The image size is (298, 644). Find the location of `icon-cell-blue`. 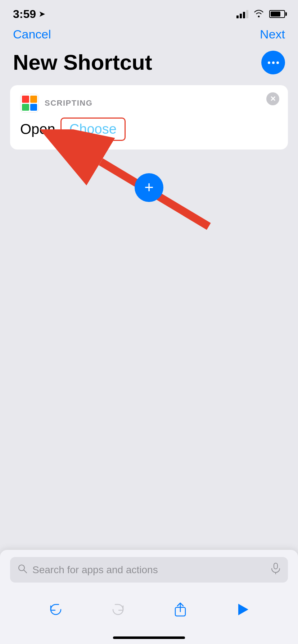

icon-cell-blue is located at coordinates (34, 107).